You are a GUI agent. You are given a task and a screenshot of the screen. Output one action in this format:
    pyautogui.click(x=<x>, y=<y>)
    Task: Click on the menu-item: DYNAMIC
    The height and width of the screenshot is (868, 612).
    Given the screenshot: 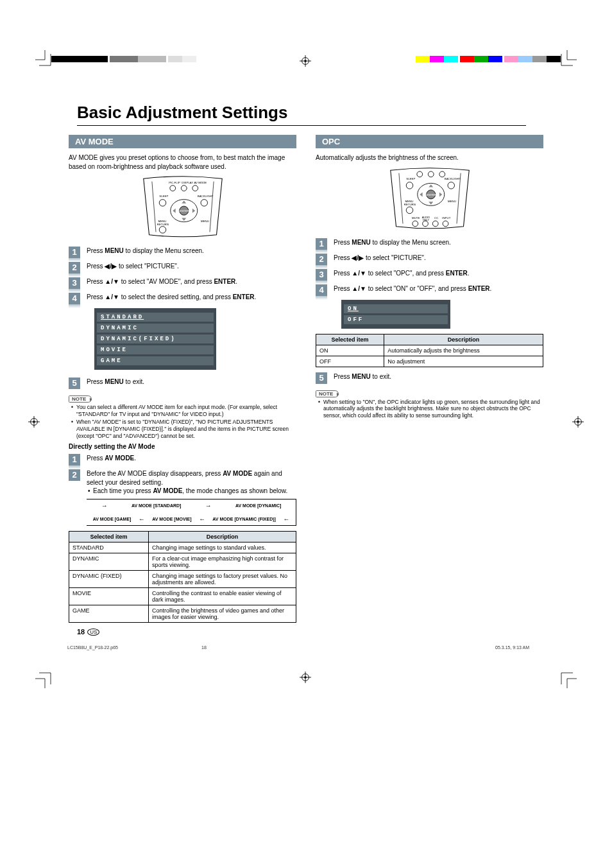 What is the action you would take?
    pyautogui.click(x=155, y=328)
    